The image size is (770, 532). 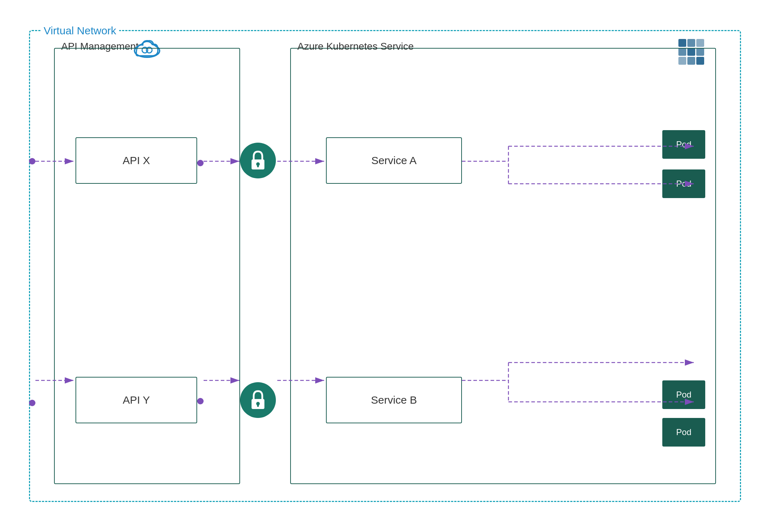 I want to click on lock-upper-icon, so click(x=258, y=161).